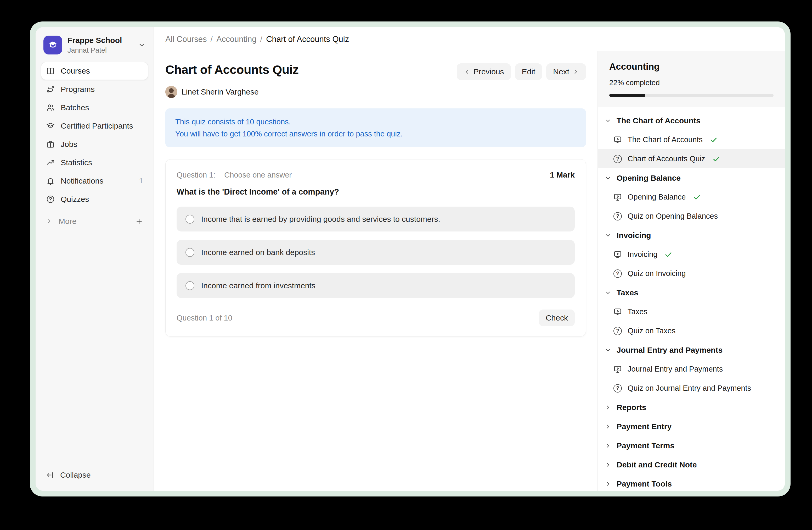  Describe the element at coordinates (376, 252) in the screenshot. I see `answer-option-2: Income earned on bank deposits` at that location.